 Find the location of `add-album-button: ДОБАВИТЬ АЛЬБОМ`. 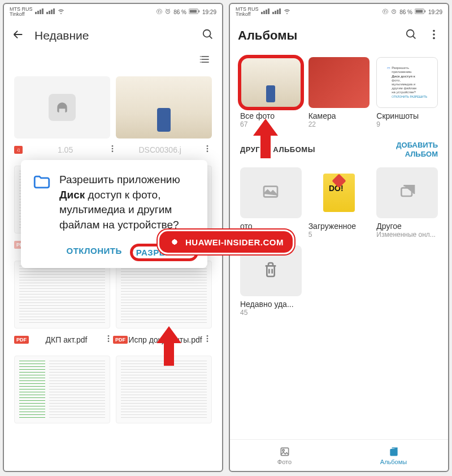

add-album-button: ДОБАВИТЬ АЛЬБОМ is located at coordinates (412, 149).